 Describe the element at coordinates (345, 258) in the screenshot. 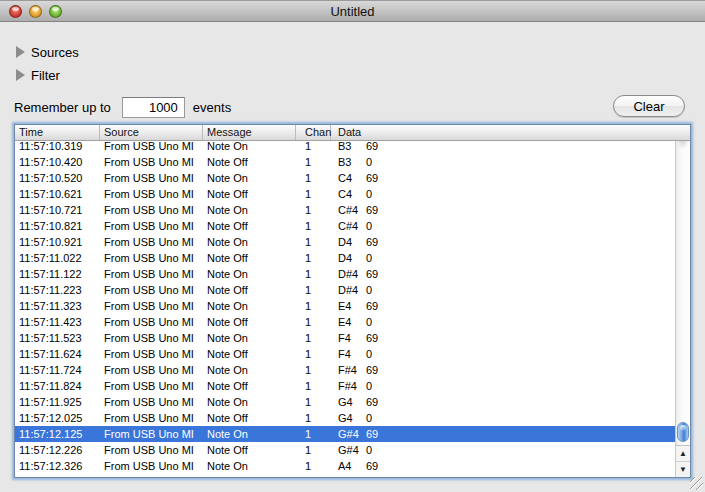

I see `table-row: 11:57:11.022From USB Uno MINote Off1D40` at that location.